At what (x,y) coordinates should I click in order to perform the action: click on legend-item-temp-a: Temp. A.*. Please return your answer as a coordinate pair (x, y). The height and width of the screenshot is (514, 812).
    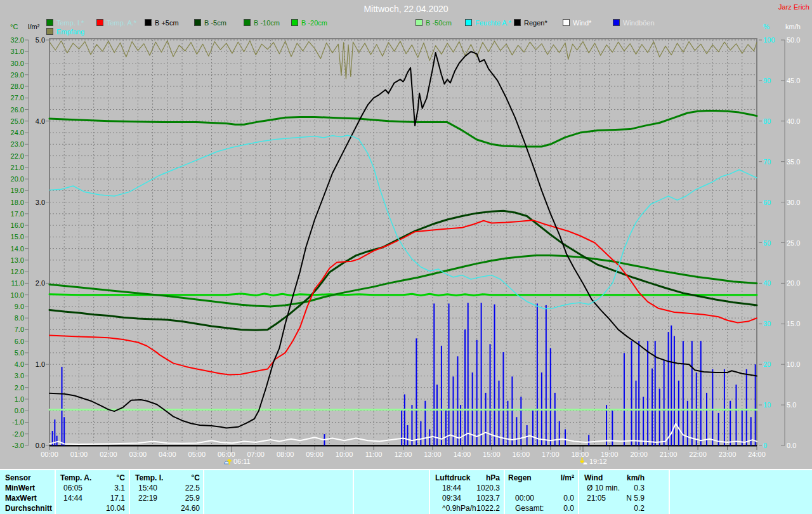
    Looking at the image, I should click on (117, 23).